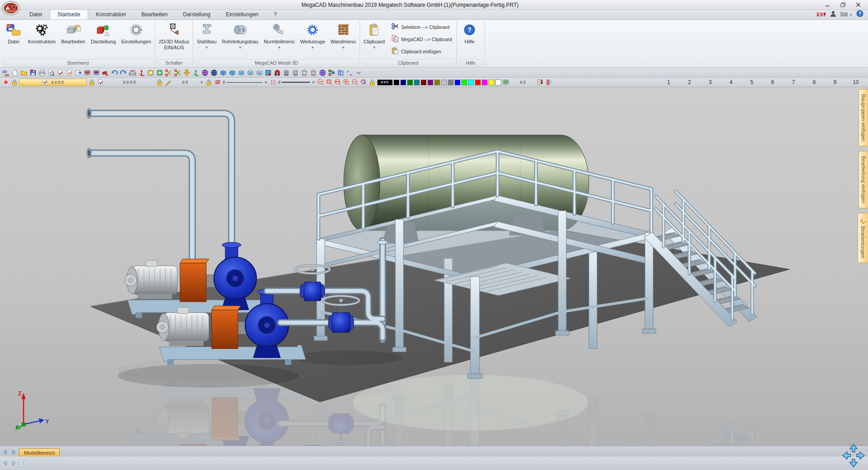  Describe the element at coordinates (5, 82) in the screenshot. I see `redraw-asterisk-icon` at that location.